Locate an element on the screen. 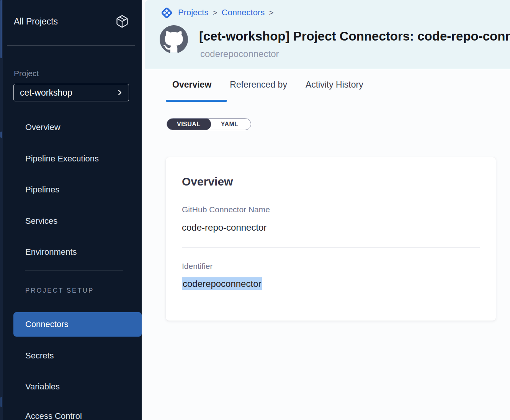 The image size is (510, 420). breadcrumb-link-projects: Projects is located at coordinates (193, 13).